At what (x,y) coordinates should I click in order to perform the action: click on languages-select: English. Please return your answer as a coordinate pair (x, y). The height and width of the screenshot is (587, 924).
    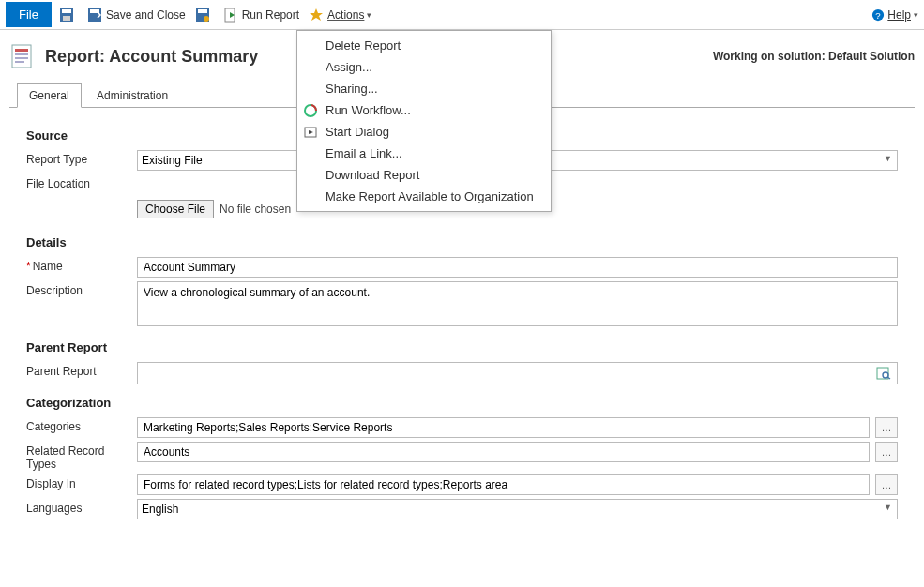
    Looking at the image, I should click on (518, 509).